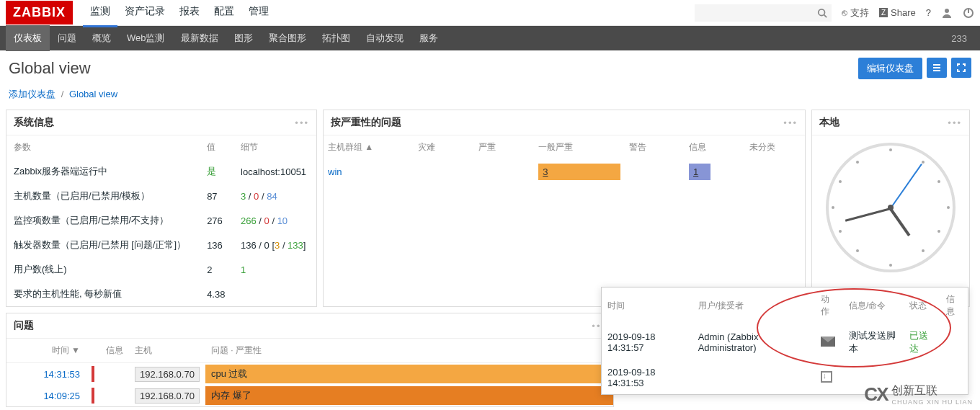 The width and height of the screenshot is (980, 410). I want to click on mail-icon, so click(828, 342).